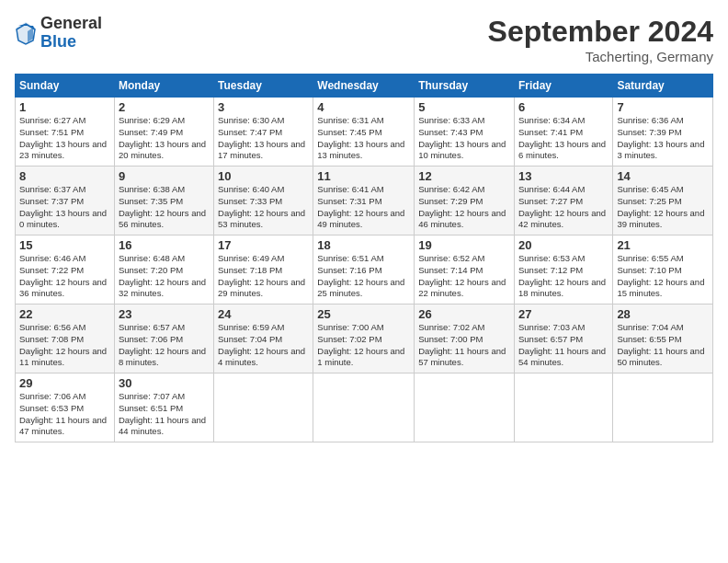 This screenshot has width=728, height=563. I want to click on day-info: Sunrise: 6:55 AM Sunset: 7:10 PM Dayligh…, so click(663, 276).